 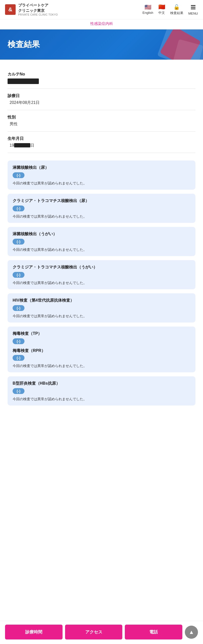 I want to click on karte-section: カルテNo, so click(x=101, y=78).